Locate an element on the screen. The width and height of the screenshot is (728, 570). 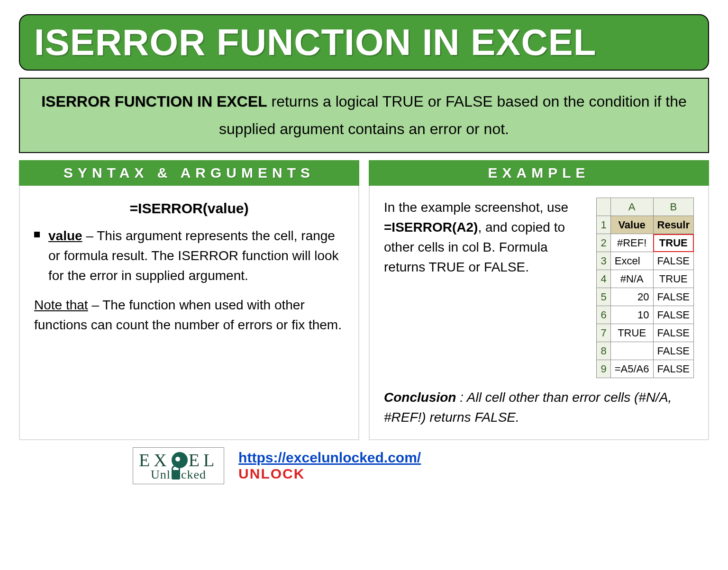
syntax-formula: =ISERROR(value) is located at coordinates (189, 208).